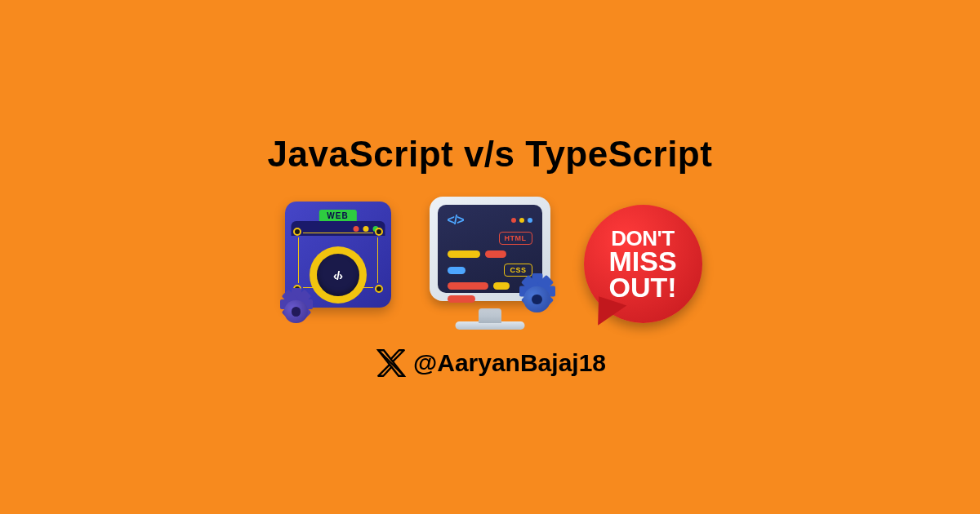  What do you see at coordinates (644, 264) in the screenshot?
I see `speech-bubble-icon: DON'T MISS OUT!` at bounding box center [644, 264].